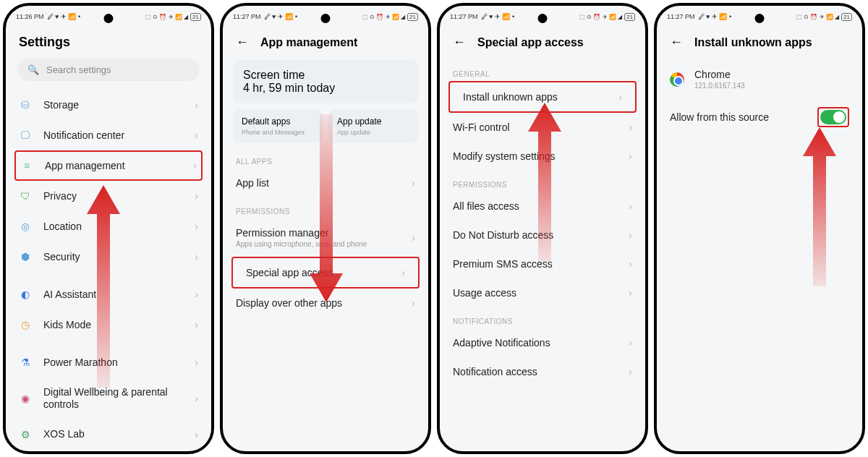 The width and height of the screenshot is (868, 457). Describe the element at coordinates (542, 97) in the screenshot. I see `install-unknown-apps-item: Install unknown apps ›` at that location.